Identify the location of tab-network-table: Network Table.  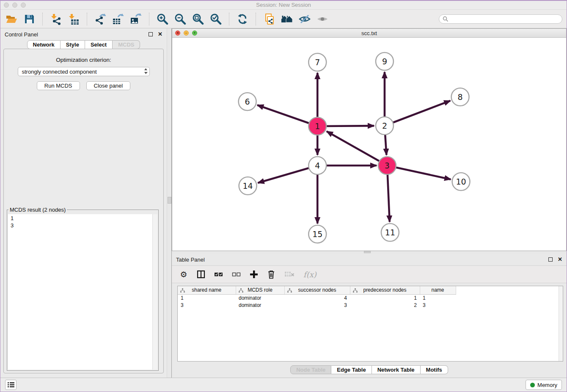
(396, 370).